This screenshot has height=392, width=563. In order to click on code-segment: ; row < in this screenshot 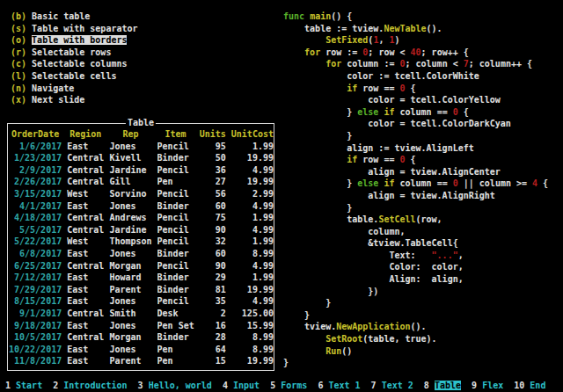, I will do `click(389, 53)`.